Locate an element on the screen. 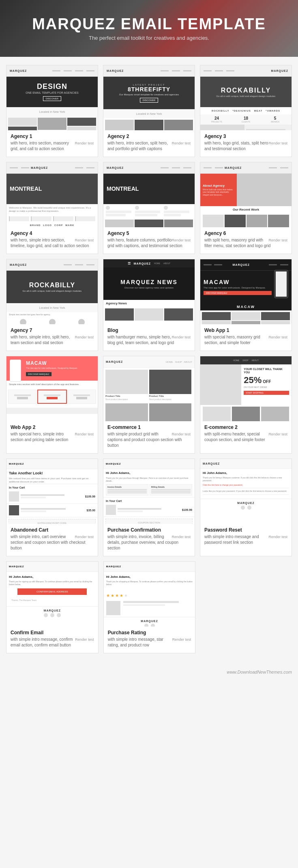 This screenshot has height=868, width=298. render-test-a7: Render test is located at coordinates (84, 337).